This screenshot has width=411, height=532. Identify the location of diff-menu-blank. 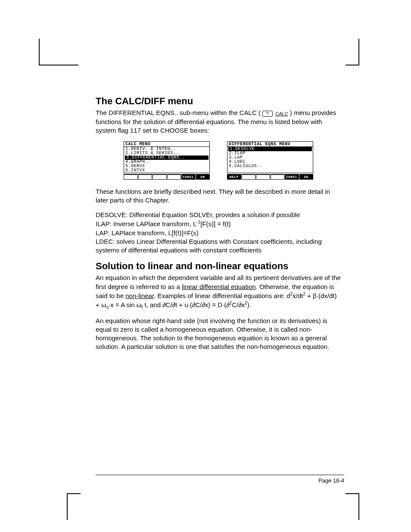
(270, 171).